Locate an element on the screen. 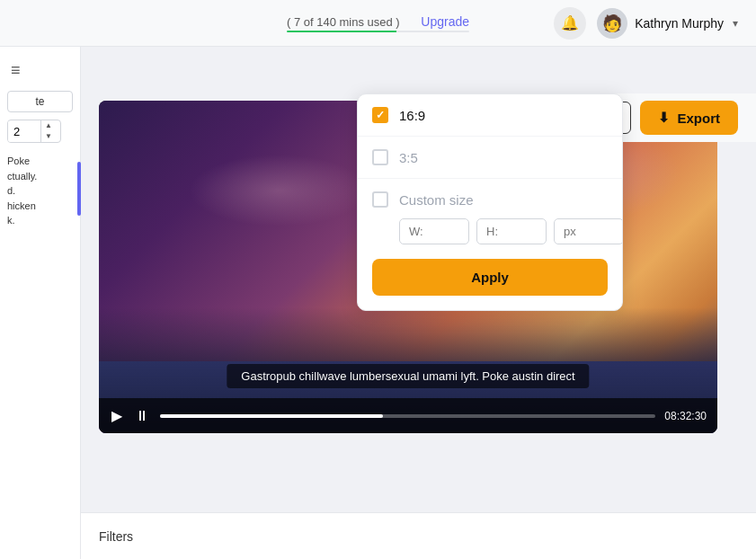  option-3-5-label: 3:5 is located at coordinates (408, 158).